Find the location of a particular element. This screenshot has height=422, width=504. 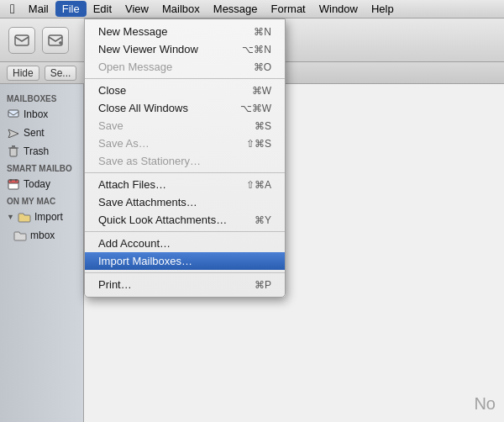

menubar-message: Message is located at coordinates (235, 8).